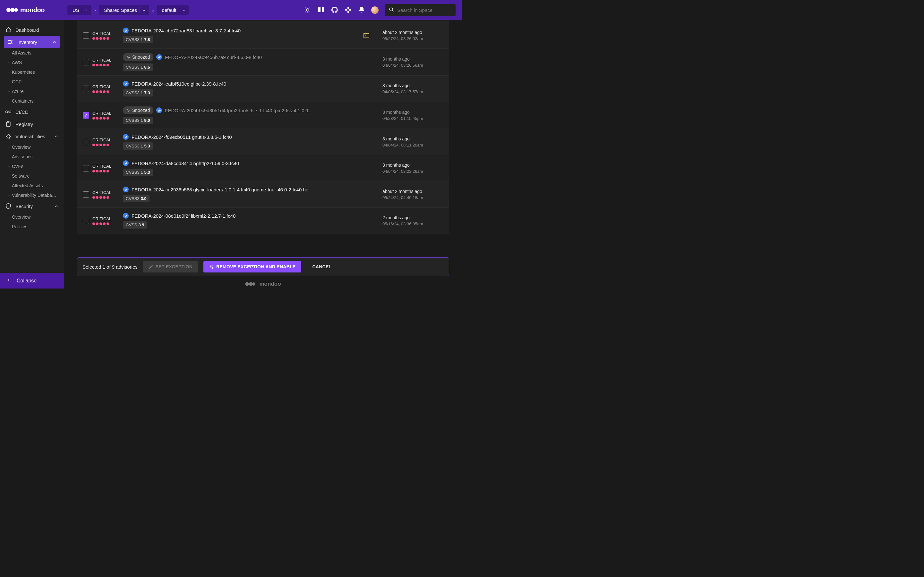 Image resolution: width=924 pixels, height=577 pixels. I want to click on collapse-button: Collapse, so click(32, 281).